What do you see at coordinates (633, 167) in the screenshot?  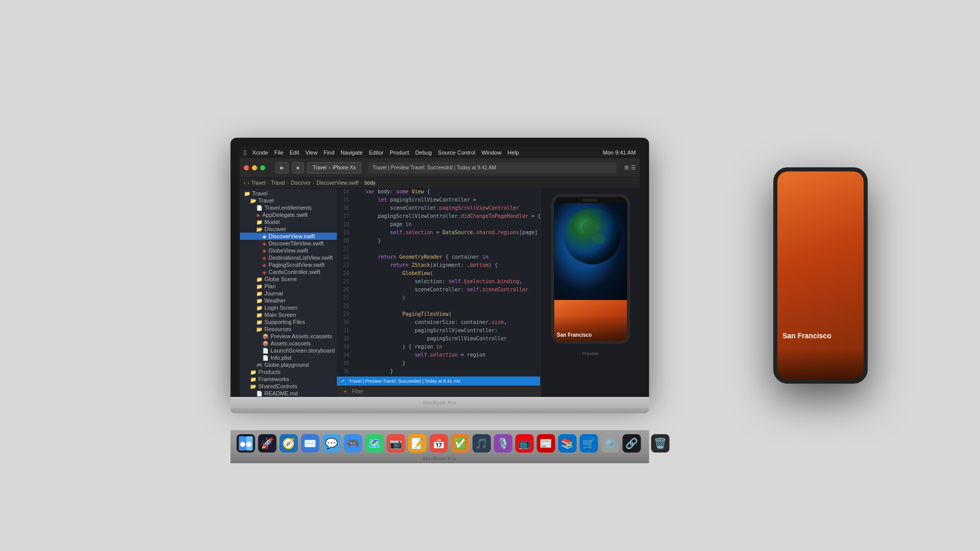 I see `inspector-icon: ☰` at bounding box center [633, 167].